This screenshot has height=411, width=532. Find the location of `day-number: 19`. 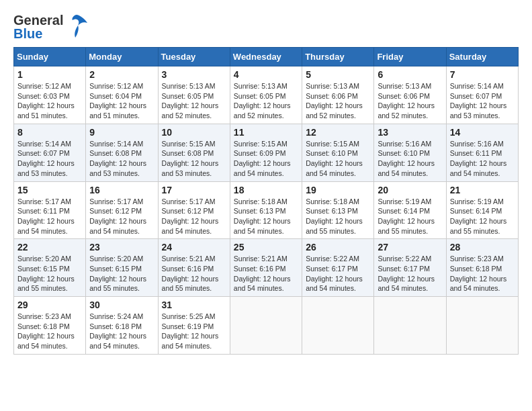

day-number: 19 is located at coordinates (338, 190).